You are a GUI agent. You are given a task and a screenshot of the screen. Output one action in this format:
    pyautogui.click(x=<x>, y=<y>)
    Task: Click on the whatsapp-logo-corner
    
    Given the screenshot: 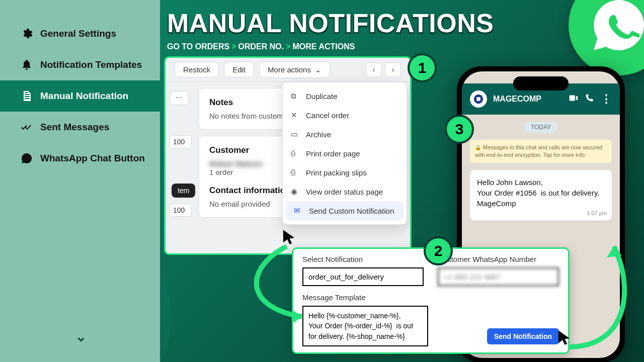 What is the action you would take?
    pyautogui.click(x=606, y=38)
    